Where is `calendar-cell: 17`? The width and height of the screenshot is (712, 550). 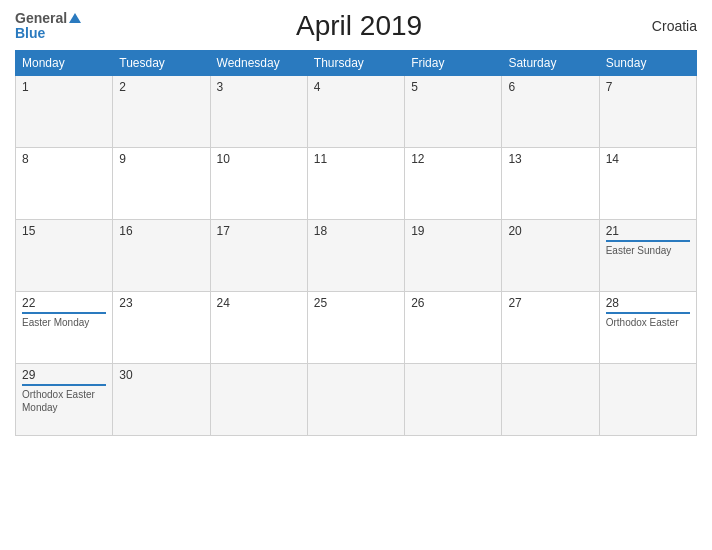
calendar-cell: 17 is located at coordinates (258, 256).